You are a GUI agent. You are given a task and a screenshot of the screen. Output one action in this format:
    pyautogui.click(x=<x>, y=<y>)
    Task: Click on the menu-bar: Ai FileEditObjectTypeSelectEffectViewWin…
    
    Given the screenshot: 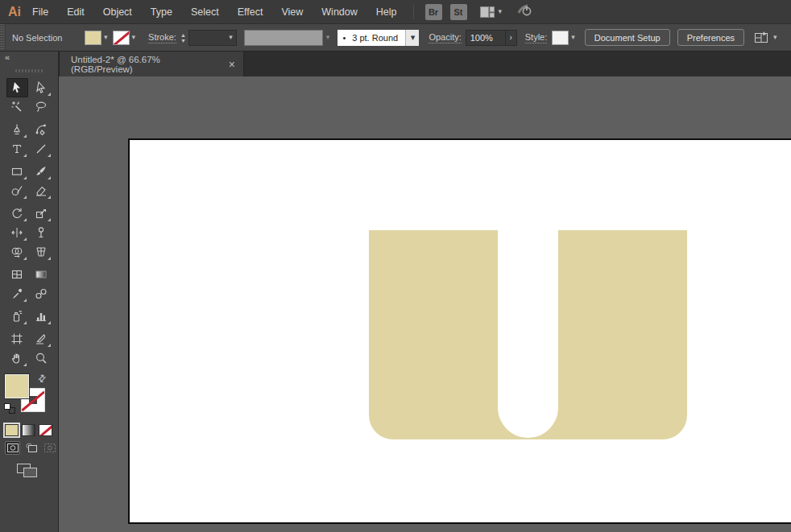 What is the action you would take?
    pyautogui.click(x=396, y=11)
    